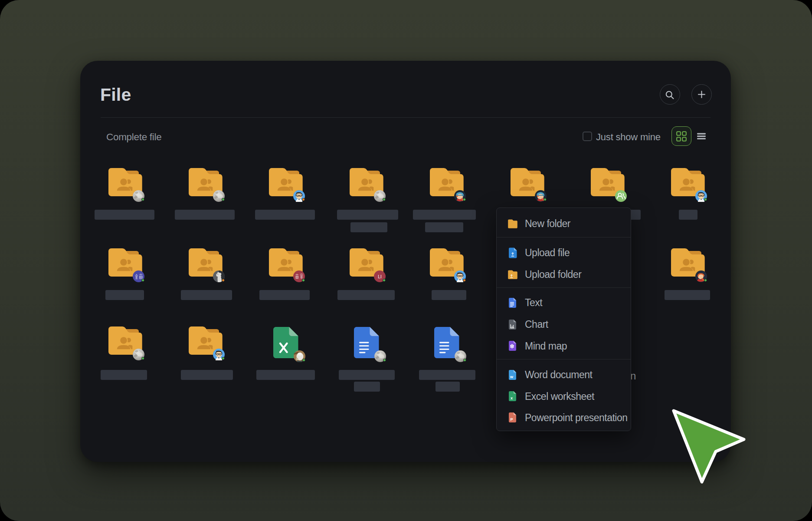 This screenshot has width=812, height=521. I want to click on svg-text: x, so click(512, 398).